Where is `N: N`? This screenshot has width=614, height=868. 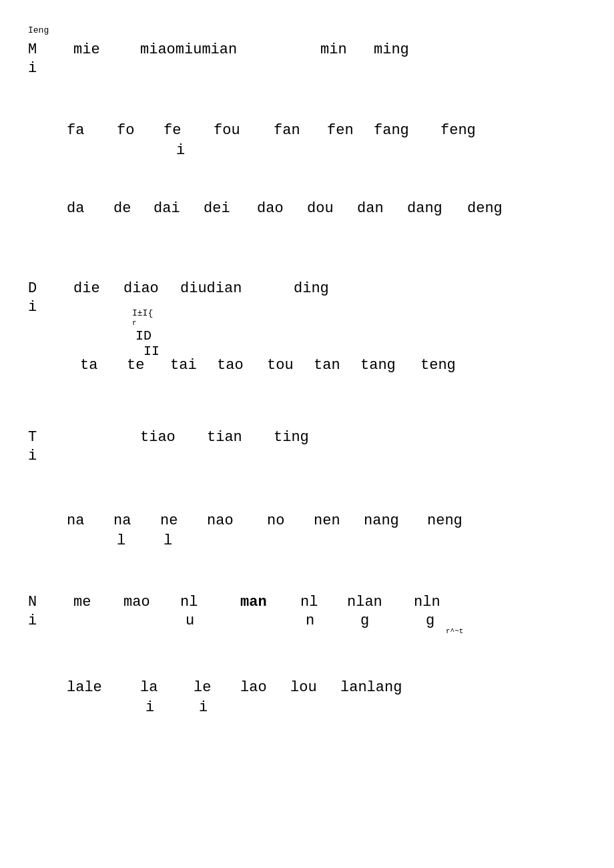 N: N is located at coordinates (32, 602).